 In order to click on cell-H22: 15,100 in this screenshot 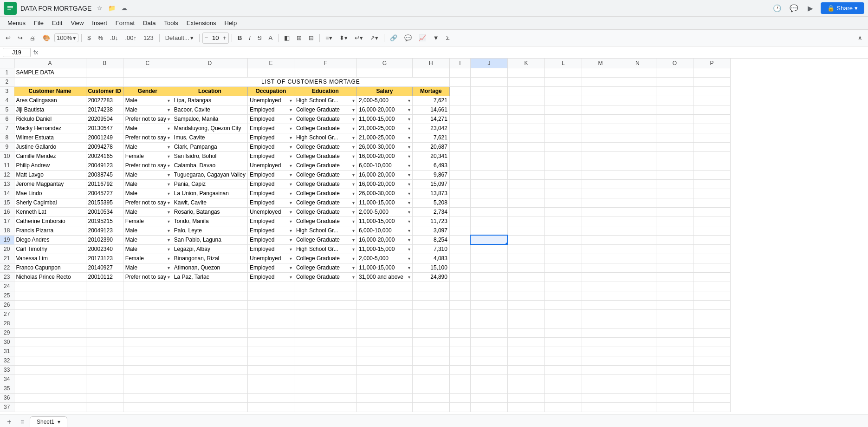, I will do `click(431, 268)`.